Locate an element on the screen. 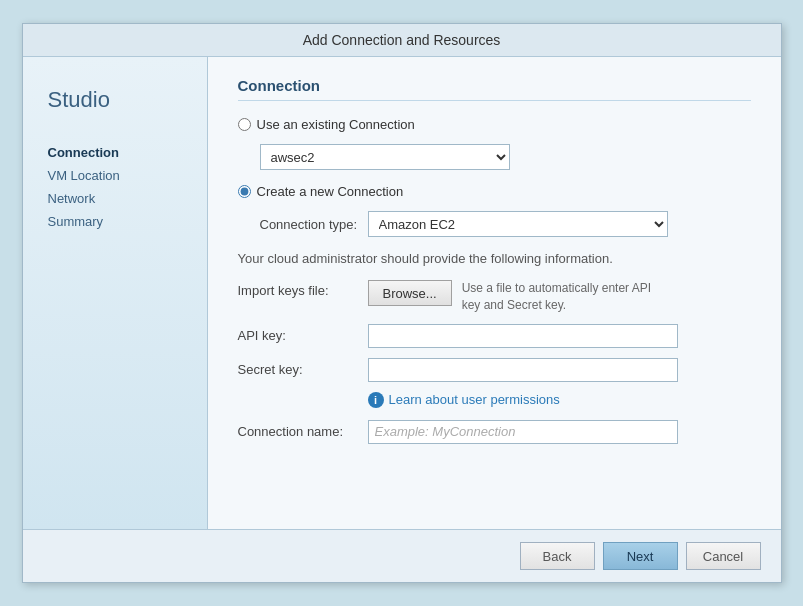 The width and height of the screenshot is (803, 606). connection-type-select: Amazon EC2 is located at coordinates (518, 224).